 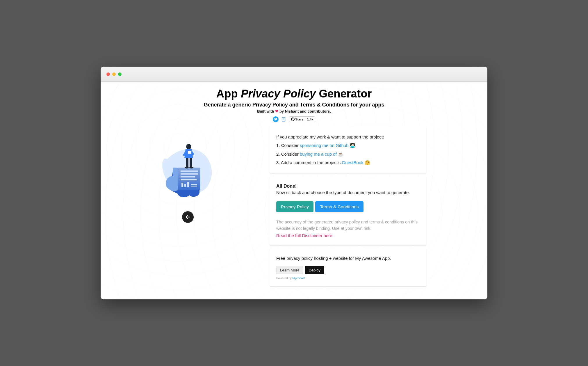 I want to click on done-subtitle: Now sit back and choose the type of docu…, so click(x=348, y=193).